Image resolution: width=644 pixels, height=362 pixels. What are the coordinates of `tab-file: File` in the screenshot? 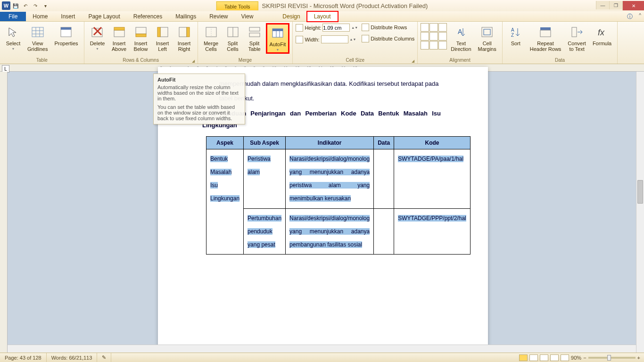 It's located at (13, 16).